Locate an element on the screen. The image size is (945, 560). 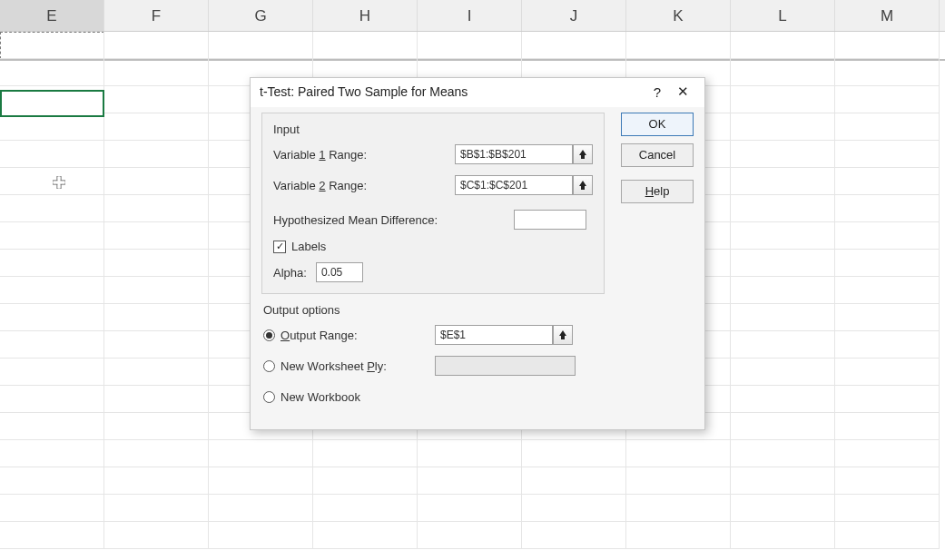
var2-range-input is located at coordinates (514, 185).